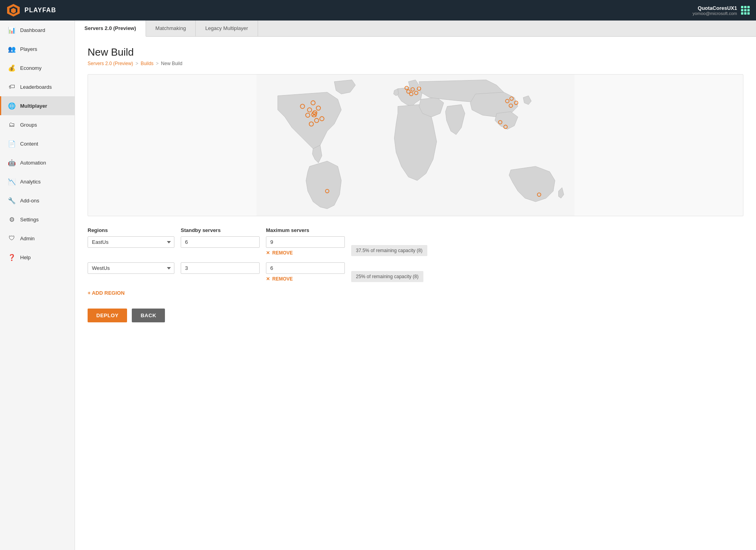 The width and height of the screenshot is (756, 550). Describe the element at coordinates (12, 238) in the screenshot. I see `admin-icon: 🛡` at that location.